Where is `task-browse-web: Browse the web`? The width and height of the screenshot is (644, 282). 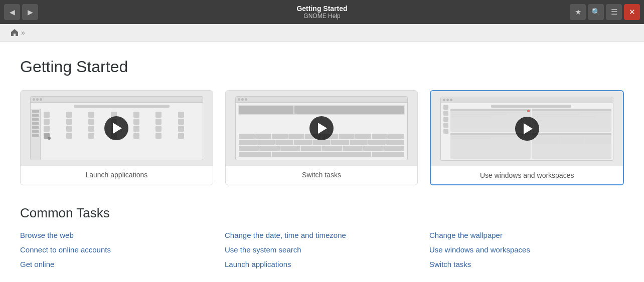
task-browse-web: Browse the web is located at coordinates (117, 235).